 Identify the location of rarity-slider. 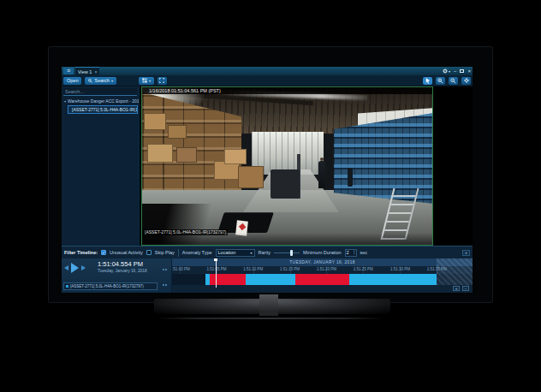
(287, 253).